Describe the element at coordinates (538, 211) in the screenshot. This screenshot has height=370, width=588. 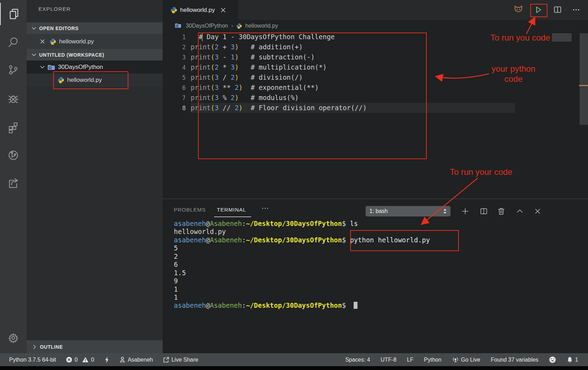
I see `close-panel-icon` at that location.